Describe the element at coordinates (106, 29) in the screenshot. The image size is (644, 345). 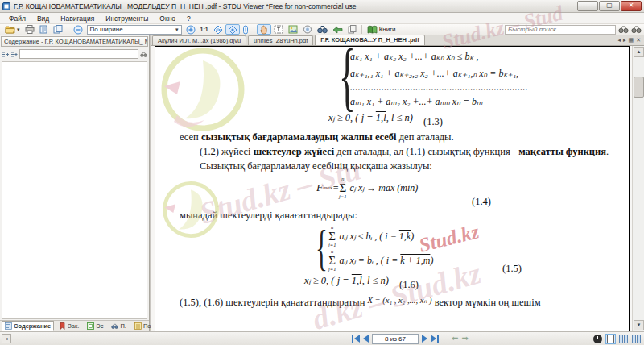
I see `zoom-mode-value: По ширине` at that location.